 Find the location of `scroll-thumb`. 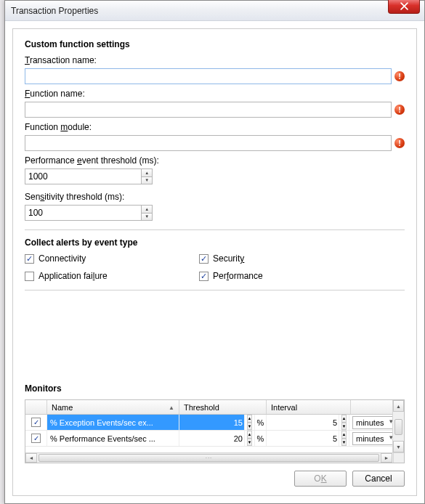

scroll-thumb is located at coordinates (398, 427).